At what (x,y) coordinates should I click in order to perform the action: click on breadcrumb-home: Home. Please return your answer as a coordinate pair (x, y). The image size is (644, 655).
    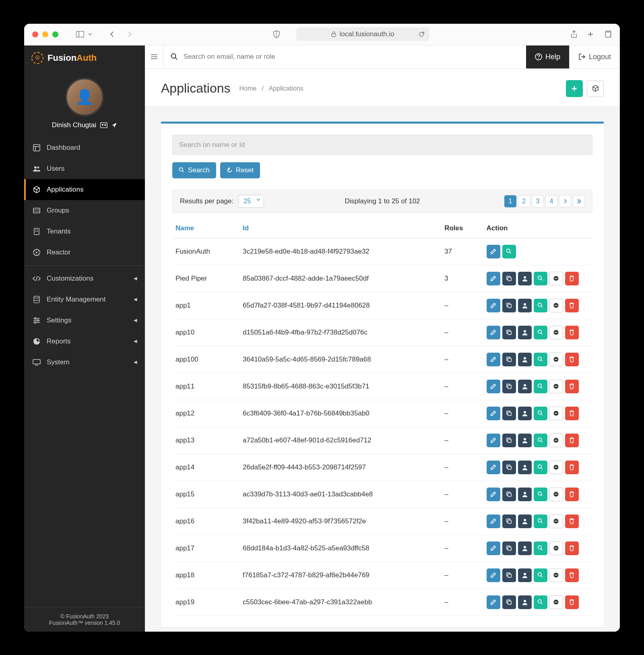
    Looking at the image, I should click on (248, 89).